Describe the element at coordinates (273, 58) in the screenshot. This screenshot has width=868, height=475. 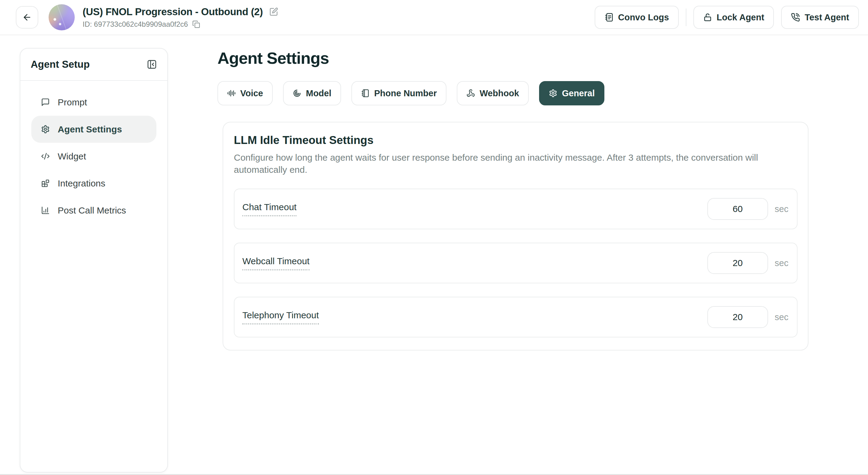
I see `page-title: Agent Settings` at that location.